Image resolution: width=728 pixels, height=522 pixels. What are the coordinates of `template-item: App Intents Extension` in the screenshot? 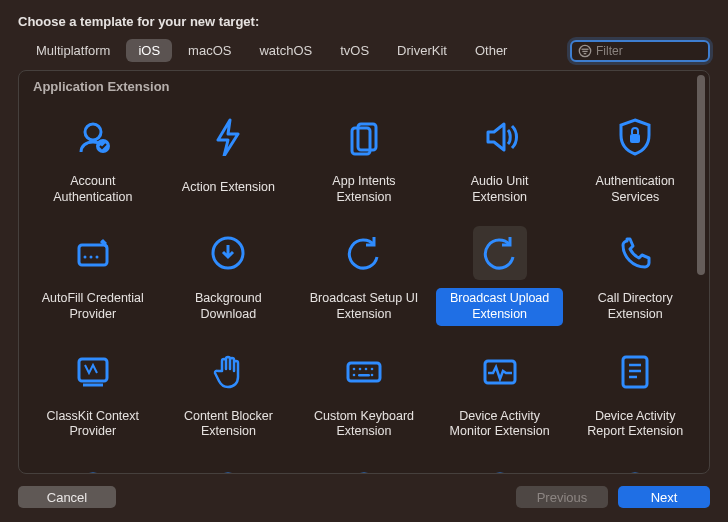 It's located at (364, 158).